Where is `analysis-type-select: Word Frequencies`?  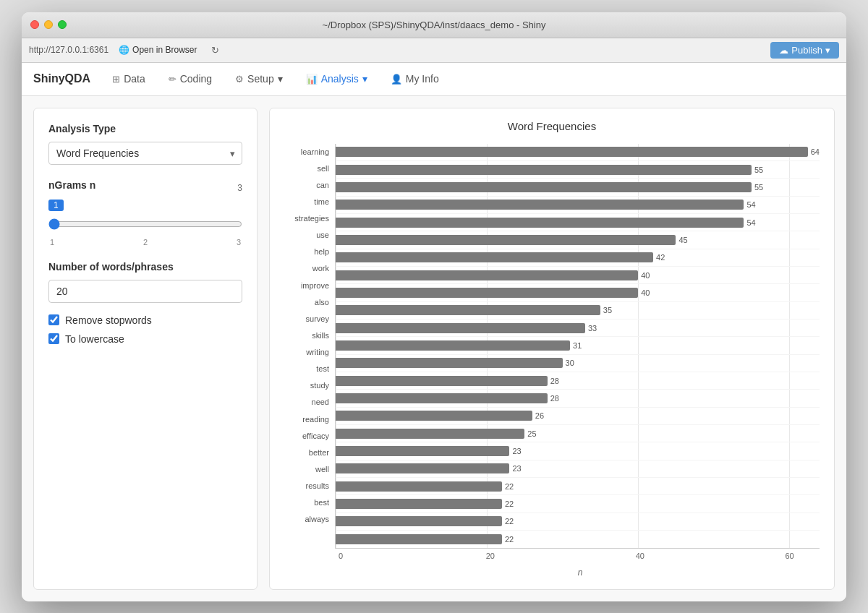
analysis-type-select: Word Frequencies is located at coordinates (145, 153).